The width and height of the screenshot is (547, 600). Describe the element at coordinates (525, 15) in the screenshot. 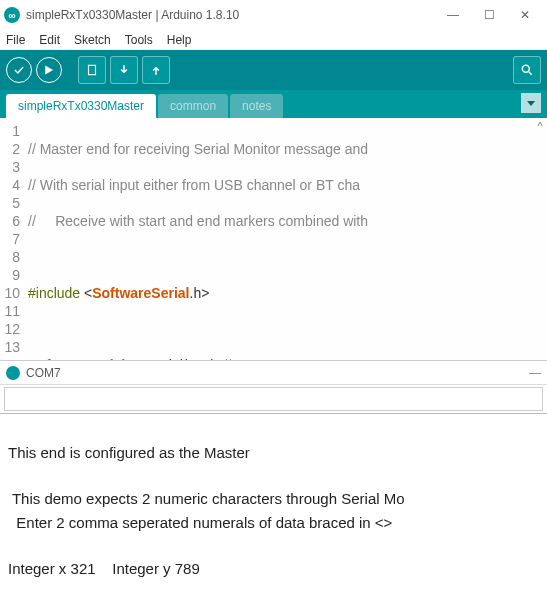

I see `close-button: ✕` at that location.